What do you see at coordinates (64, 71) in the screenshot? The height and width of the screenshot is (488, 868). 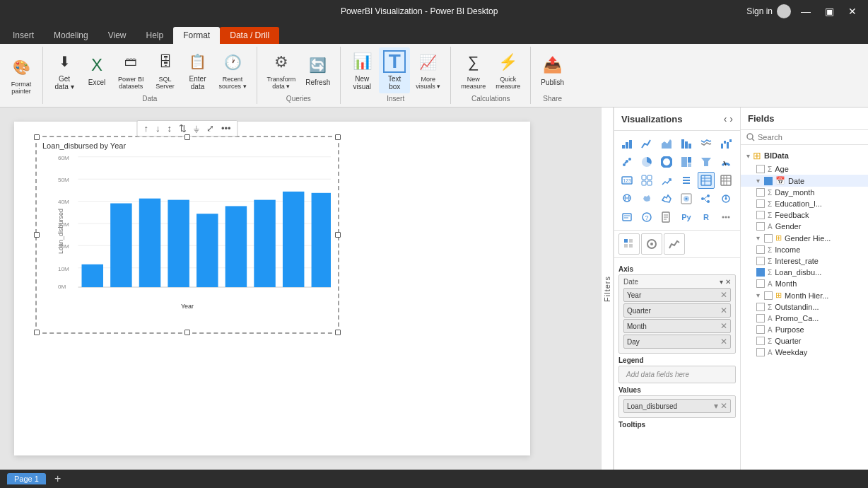 I see `get-data-button: ⬇ Getdata ▾` at bounding box center [64, 71].